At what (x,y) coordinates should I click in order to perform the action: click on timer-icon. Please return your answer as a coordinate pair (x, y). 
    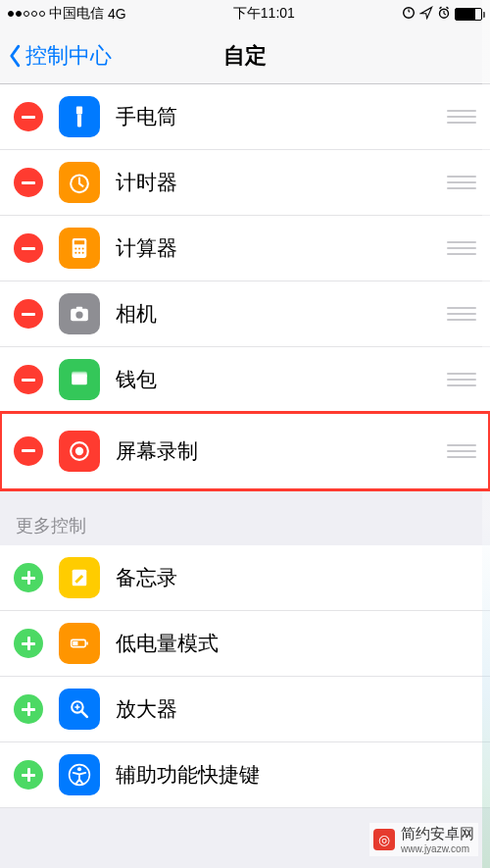
    Looking at the image, I should click on (79, 182).